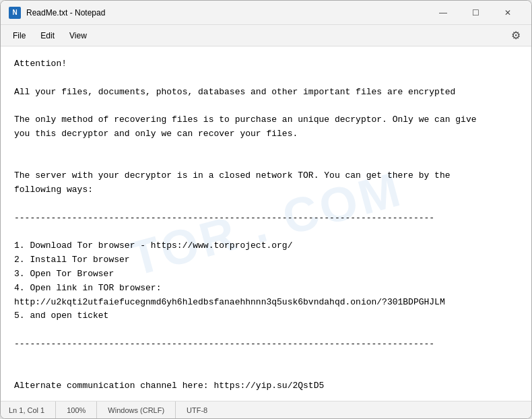  I want to click on encoding: UTF-8, so click(197, 410).